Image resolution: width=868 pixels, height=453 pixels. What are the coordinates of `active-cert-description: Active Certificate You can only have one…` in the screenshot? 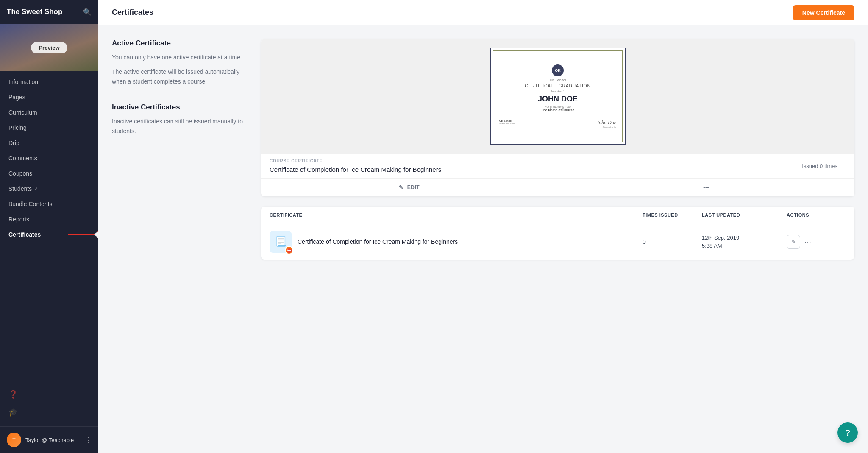 It's located at (180, 63).